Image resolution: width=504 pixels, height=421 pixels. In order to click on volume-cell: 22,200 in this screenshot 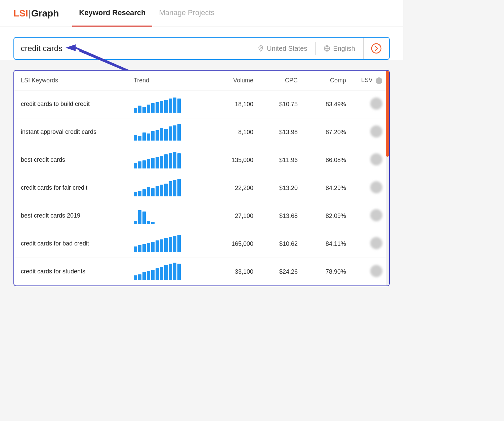, I will do `click(234, 188)`.